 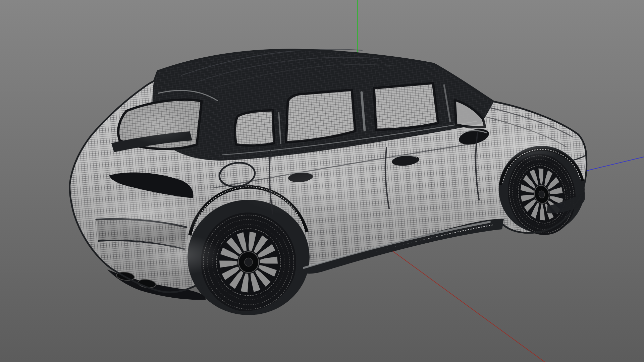 I want to click on fender-sheen, so click(x=523, y=144).